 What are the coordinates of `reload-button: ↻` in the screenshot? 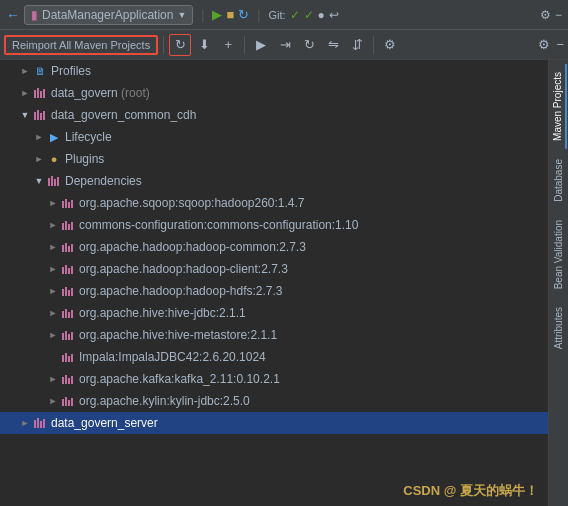 It's located at (244, 14).